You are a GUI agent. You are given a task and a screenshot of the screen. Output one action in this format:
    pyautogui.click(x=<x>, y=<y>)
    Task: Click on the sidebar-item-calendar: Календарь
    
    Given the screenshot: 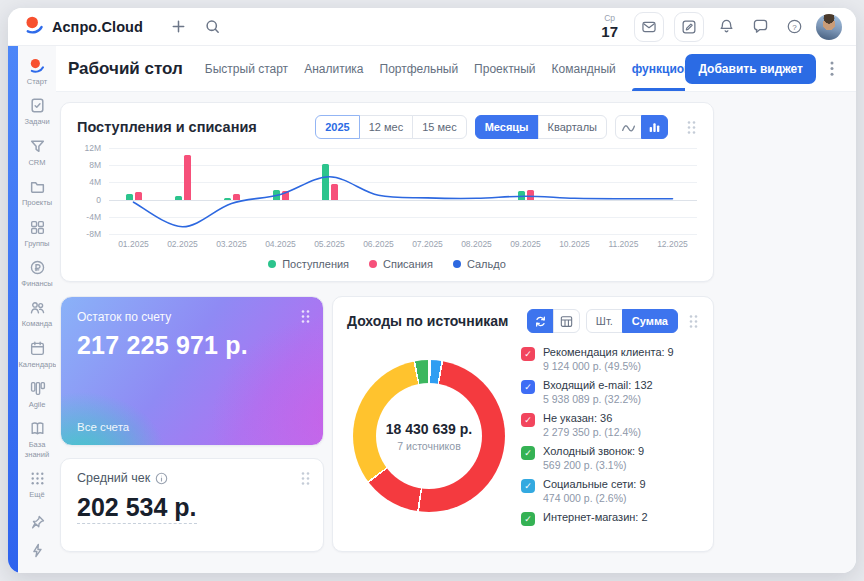 What is the action you would take?
    pyautogui.click(x=37, y=355)
    